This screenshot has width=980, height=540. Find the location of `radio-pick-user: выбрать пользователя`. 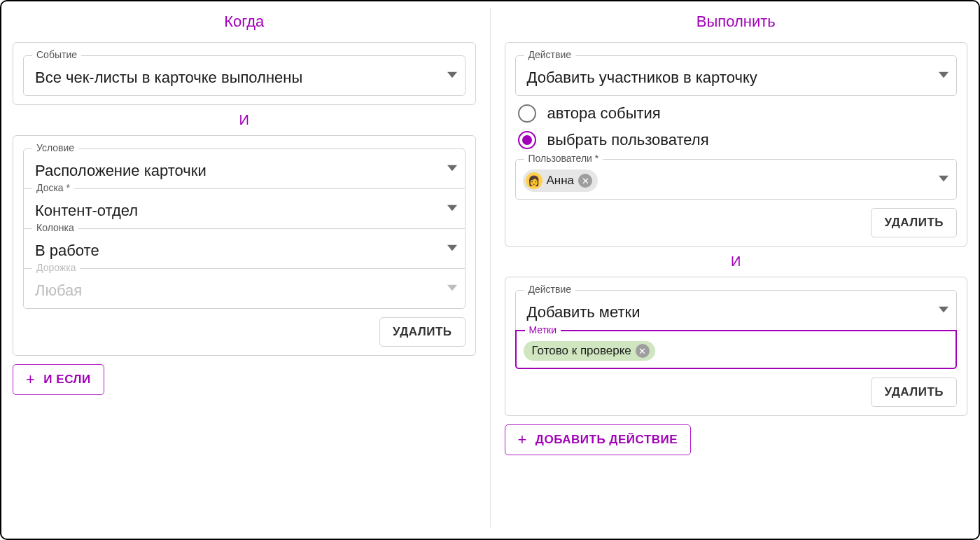

radio-pick-user: выбрать пользователя is located at coordinates (738, 140).